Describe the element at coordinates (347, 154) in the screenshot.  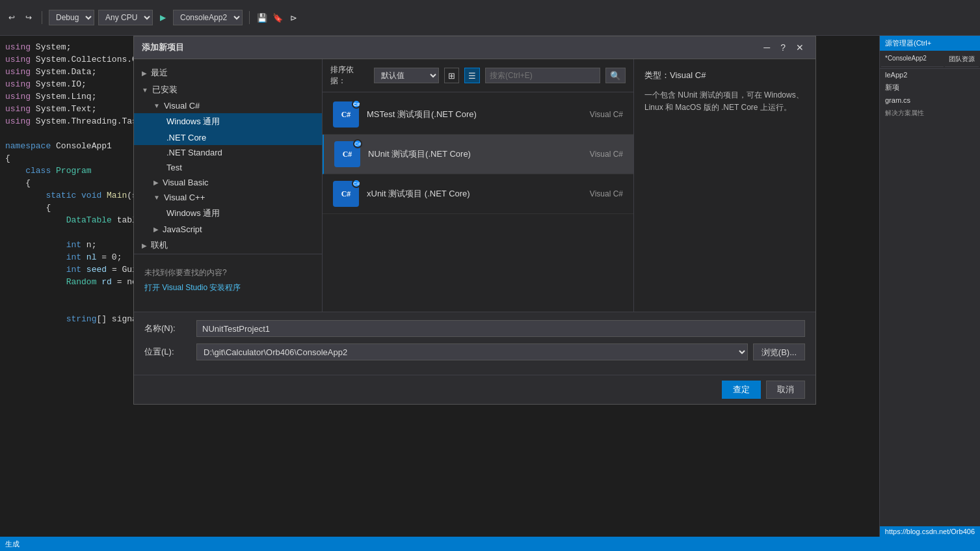
I see `nunit-icon: C# C#` at that location.